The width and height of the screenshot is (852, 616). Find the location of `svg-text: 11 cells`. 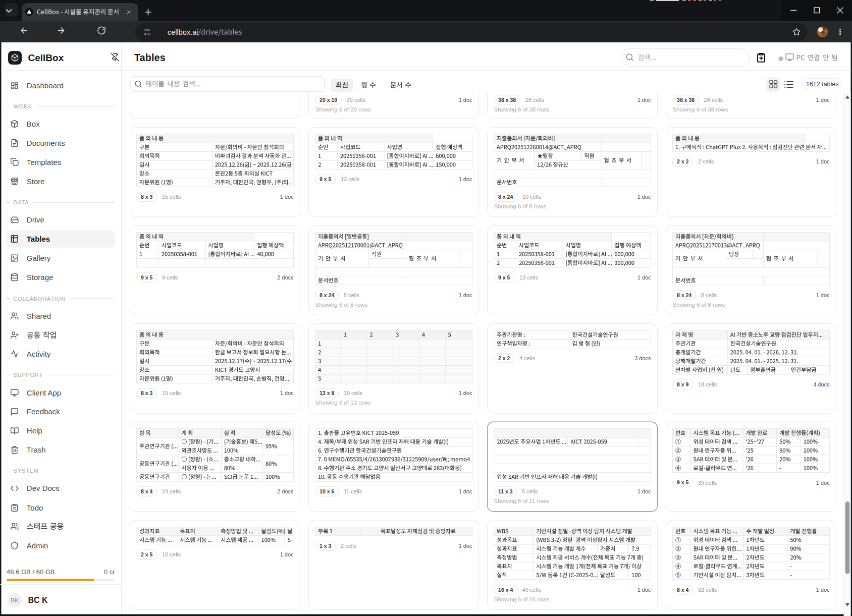

svg-text: 11 cells is located at coordinates (353, 491).